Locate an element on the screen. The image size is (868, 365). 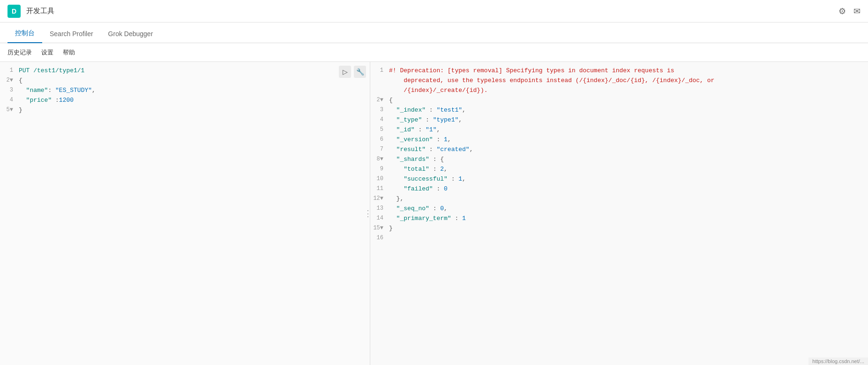
code-line: 13 "_seq_no" : 0, is located at coordinates (619, 208).